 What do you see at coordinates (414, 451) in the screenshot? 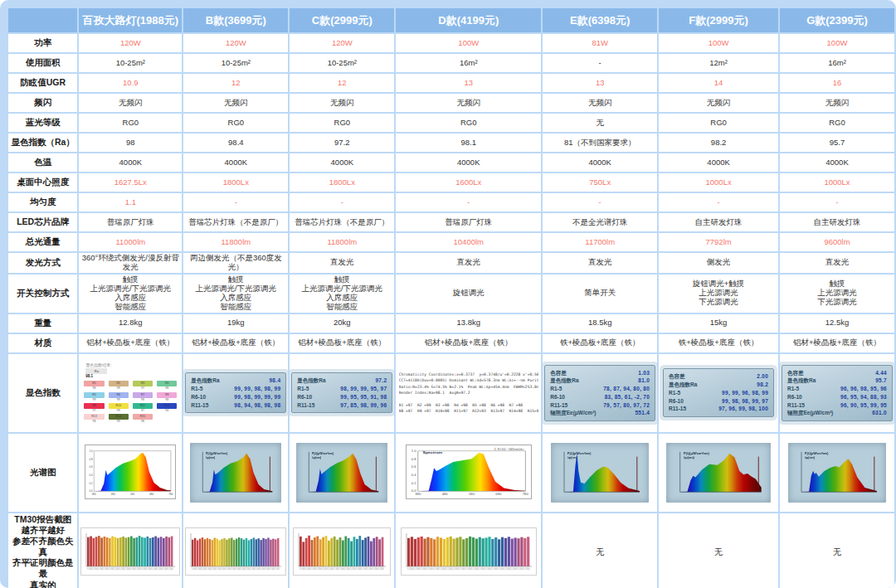
I see `svg-text: 1.0` at bounding box center [414, 451].